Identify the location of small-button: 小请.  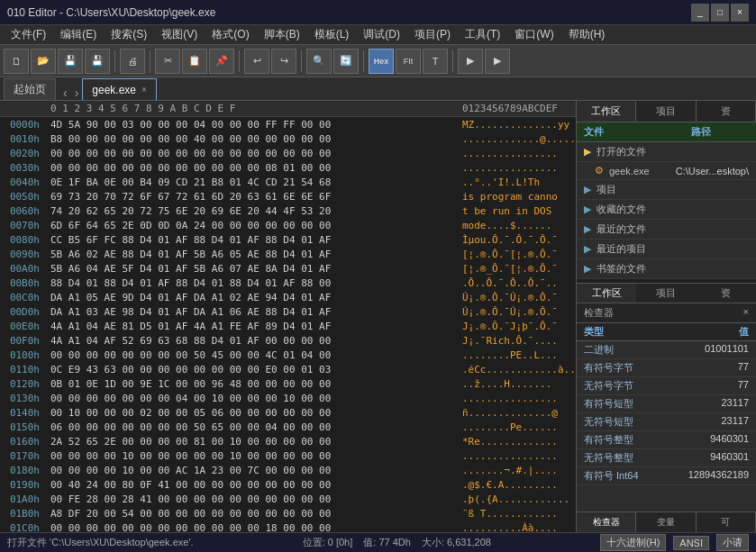
(733, 542).